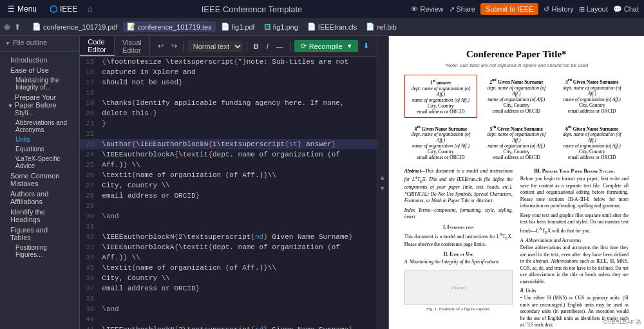 This screenshot has height=329, width=644. I want to click on review-button: 👁 Review, so click(427, 9).